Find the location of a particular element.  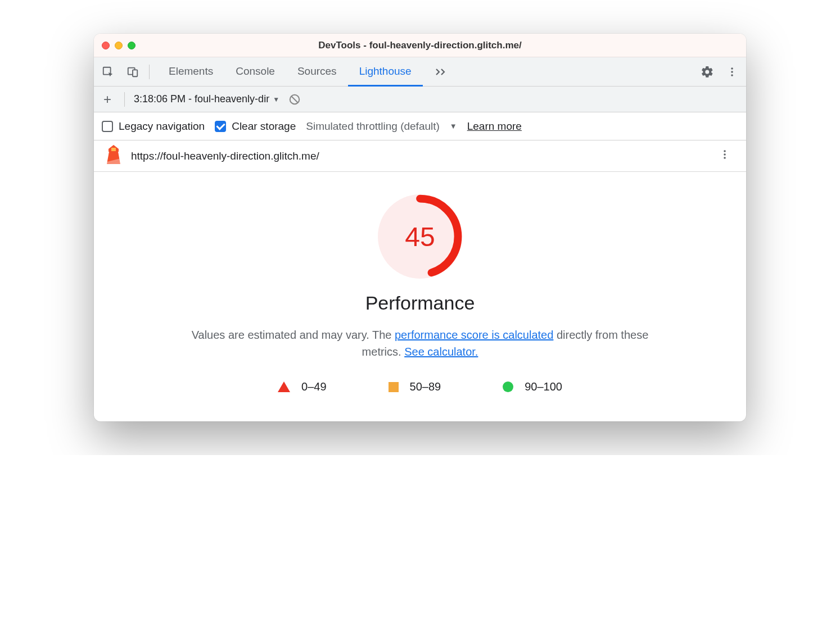

new-report-button: + is located at coordinates (107, 99).